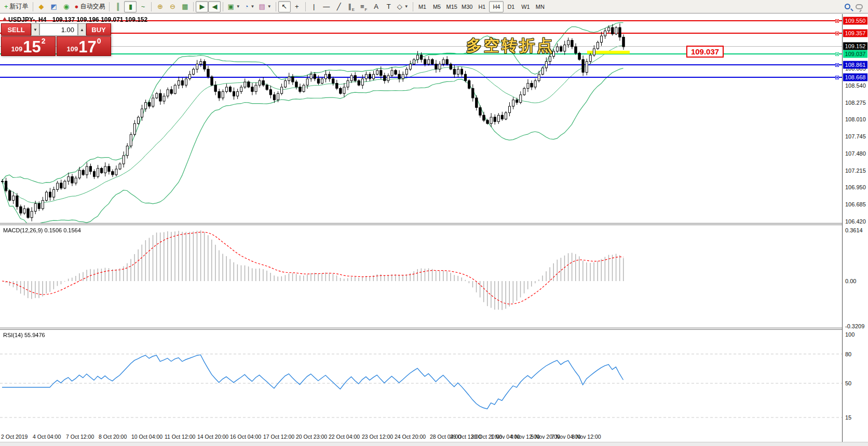 Image resolution: width=868 pixels, height=446 pixels. Describe the element at coordinates (90, 7) in the screenshot. I see `autotrading-button: ●自动交易` at that location.